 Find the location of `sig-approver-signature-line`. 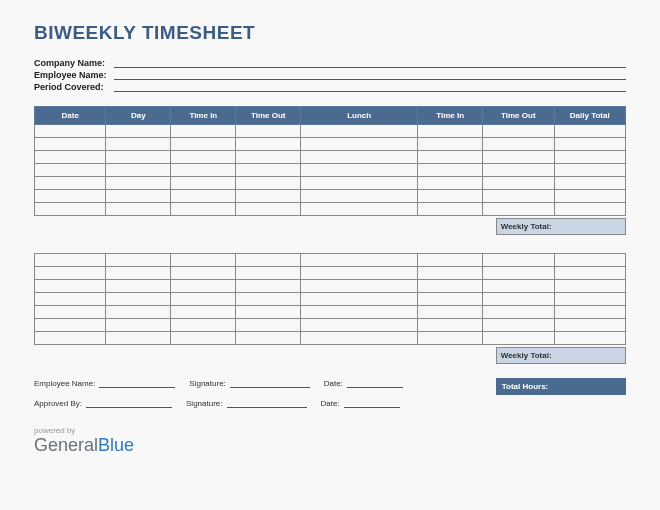

sig-approver-signature-line is located at coordinates (267, 403).